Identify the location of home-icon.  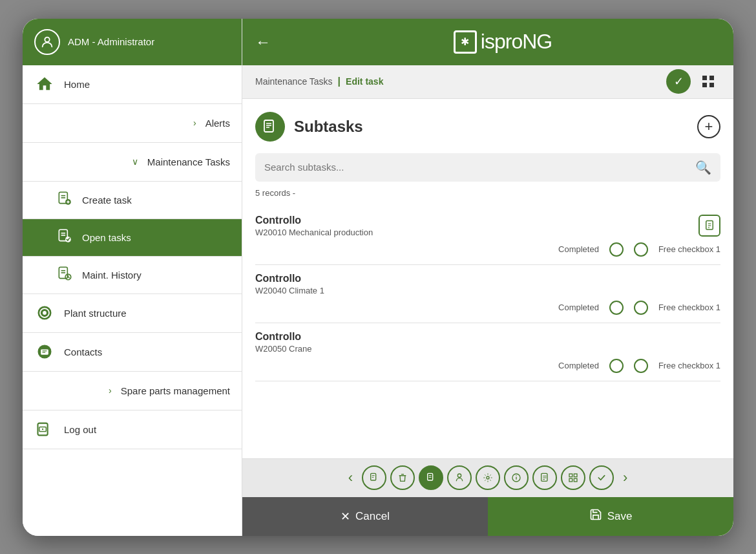
(45, 84).